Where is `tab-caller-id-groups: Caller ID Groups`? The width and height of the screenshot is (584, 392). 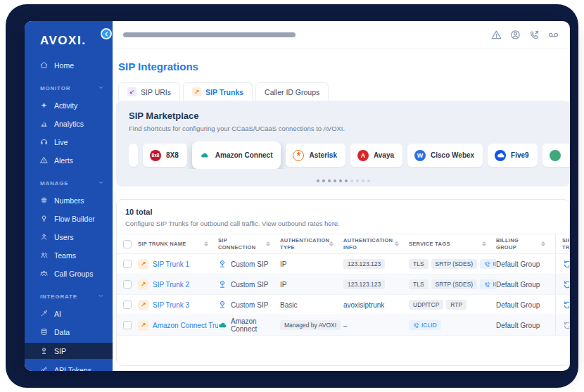 tab-caller-id-groups: Caller ID Groups is located at coordinates (292, 91).